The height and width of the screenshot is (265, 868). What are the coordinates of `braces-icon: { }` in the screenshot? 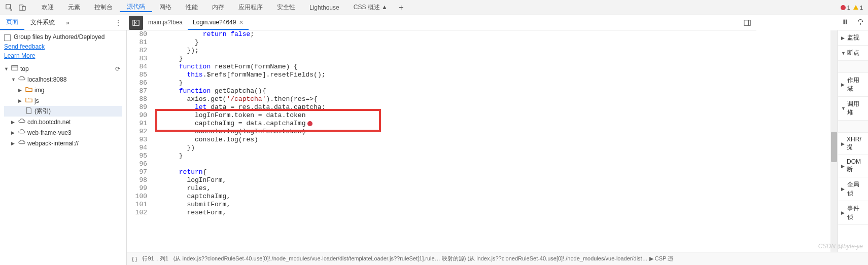 It's located at (134, 259).